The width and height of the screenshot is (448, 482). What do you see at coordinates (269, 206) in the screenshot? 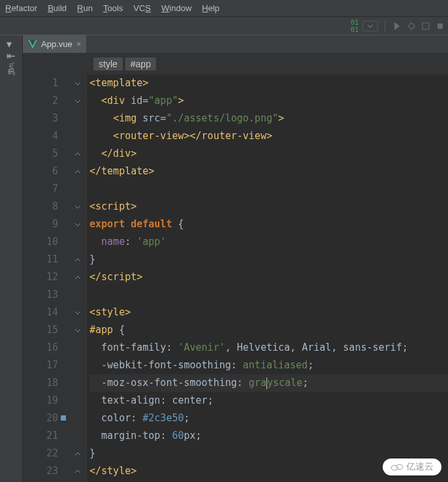
I see `code-line: <script>` at bounding box center [269, 206].